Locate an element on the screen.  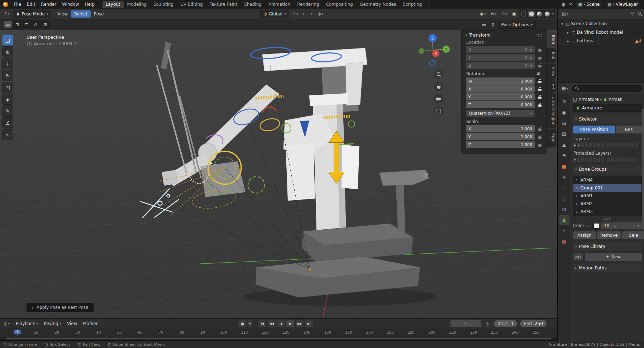
list-resize-grip is located at coordinates (607, 218).